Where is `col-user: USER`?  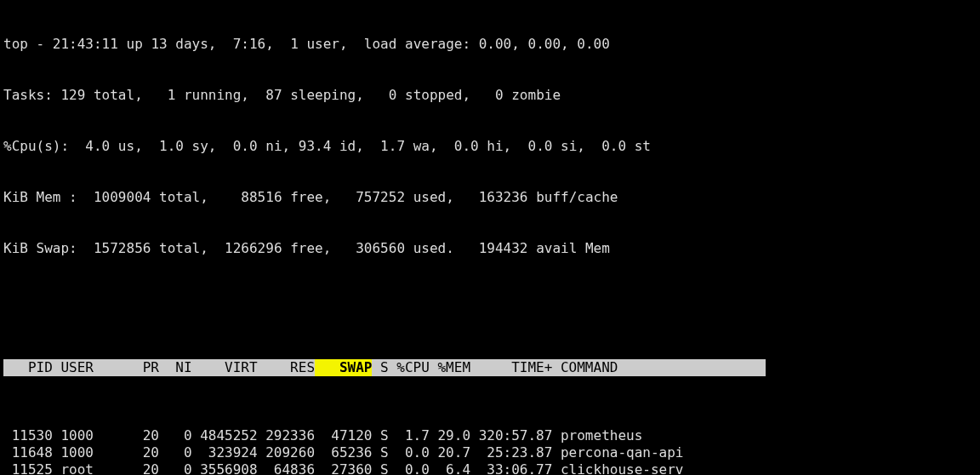
col-user: USER is located at coordinates (77, 368).